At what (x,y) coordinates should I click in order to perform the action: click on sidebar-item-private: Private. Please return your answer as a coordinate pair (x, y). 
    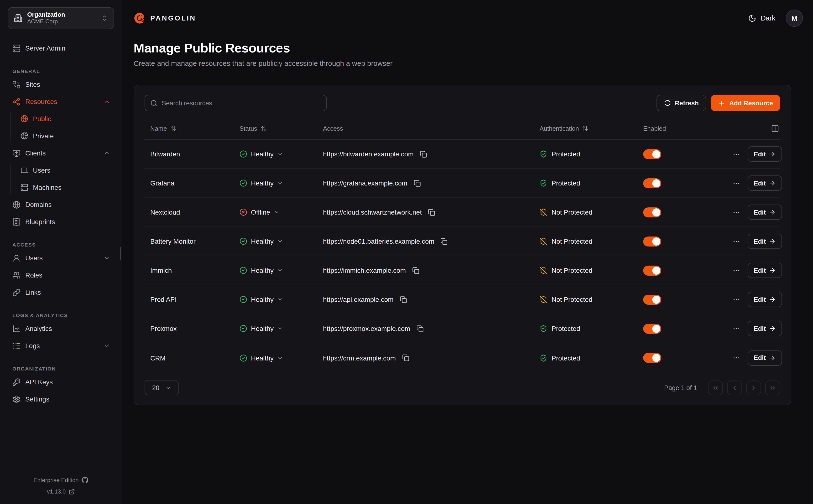
    Looking at the image, I should click on (66, 136).